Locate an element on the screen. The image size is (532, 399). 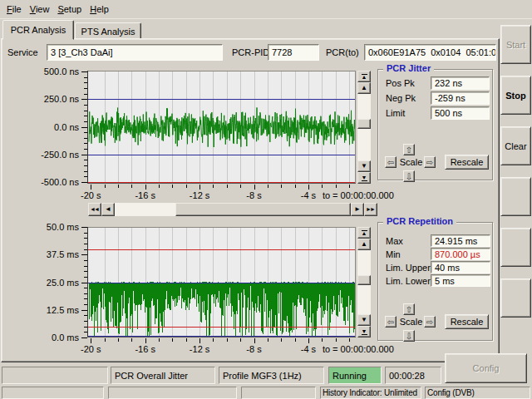
repetition-scroll-top-icon: ▲ is located at coordinates (364, 233).